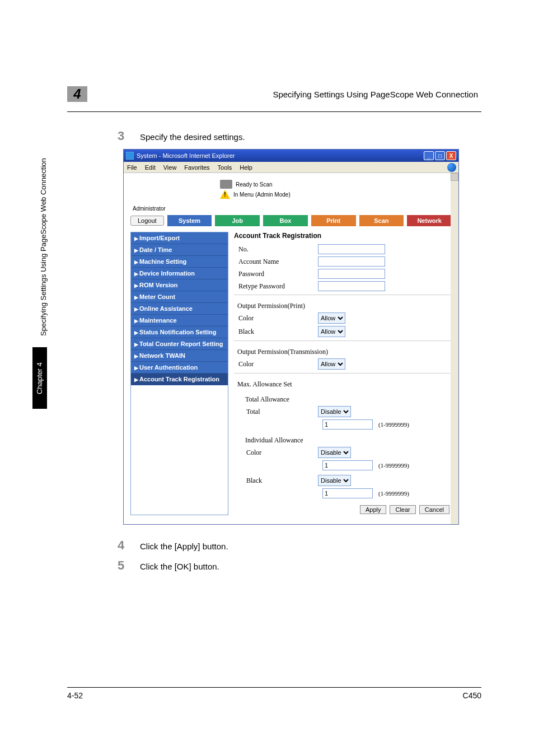 The height and width of the screenshot is (756, 534). Describe the element at coordinates (276, 318) in the screenshot. I see `label-print-color: Color` at that location.